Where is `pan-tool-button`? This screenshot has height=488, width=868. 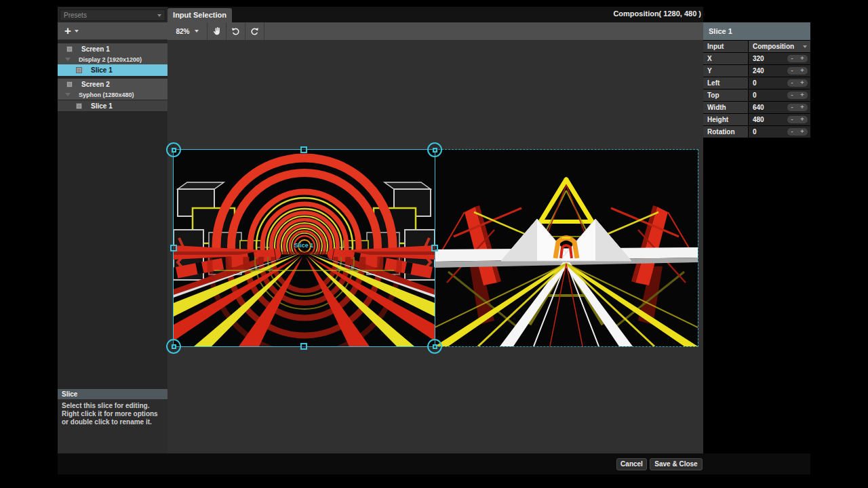 pan-tool-button is located at coordinates (217, 31).